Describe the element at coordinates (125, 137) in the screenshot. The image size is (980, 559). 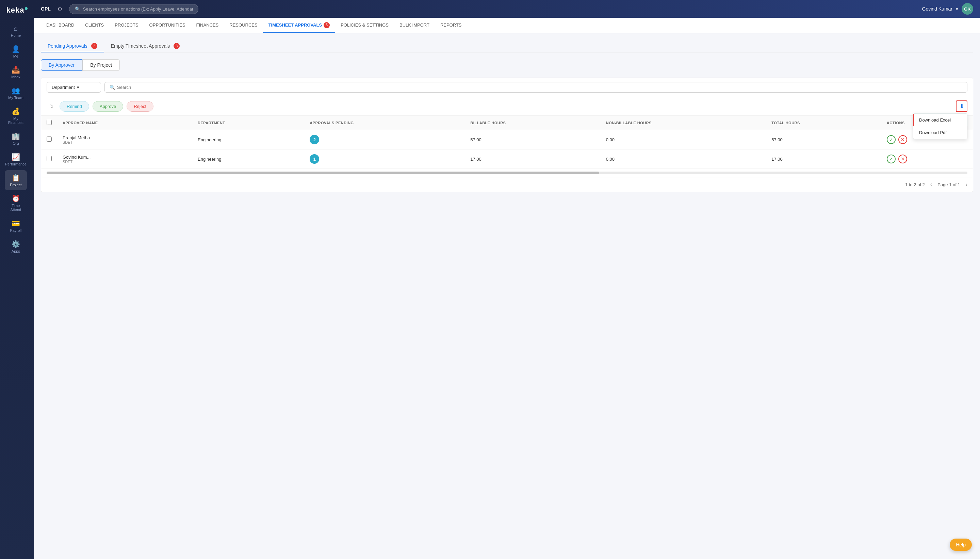
I see `approver-name: Pranjal Metha` at that location.